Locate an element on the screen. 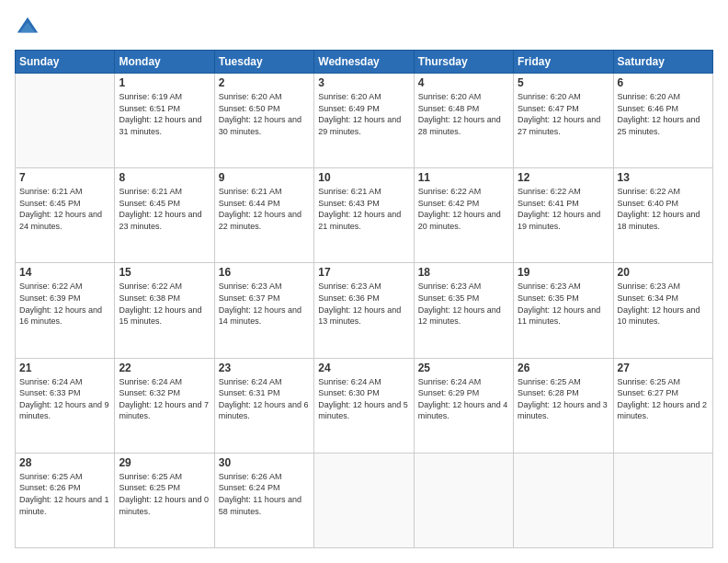  day-info: Sunrise: 6:24 AM Sunset: 6:29 PM Dayligh… is located at coordinates (463, 399).